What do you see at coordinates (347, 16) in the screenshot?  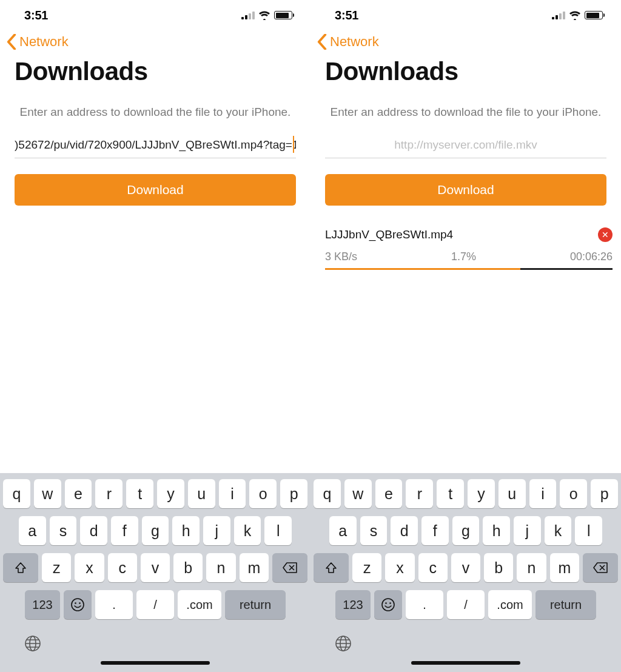 I see `status-time: 3:51` at bounding box center [347, 16].